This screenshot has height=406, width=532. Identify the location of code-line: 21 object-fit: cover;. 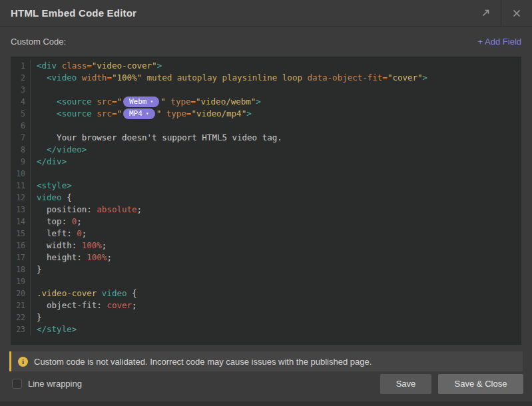
(266, 305).